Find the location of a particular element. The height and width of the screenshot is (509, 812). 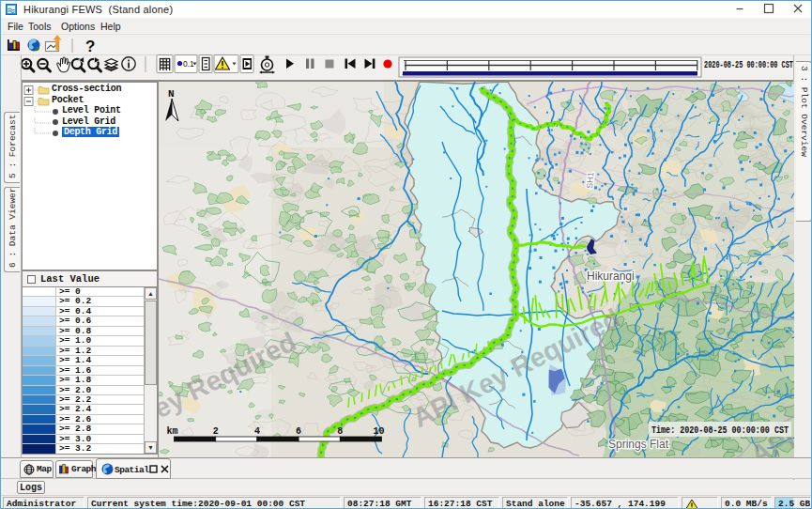

svg-text: SH1 is located at coordinates (590, 180).